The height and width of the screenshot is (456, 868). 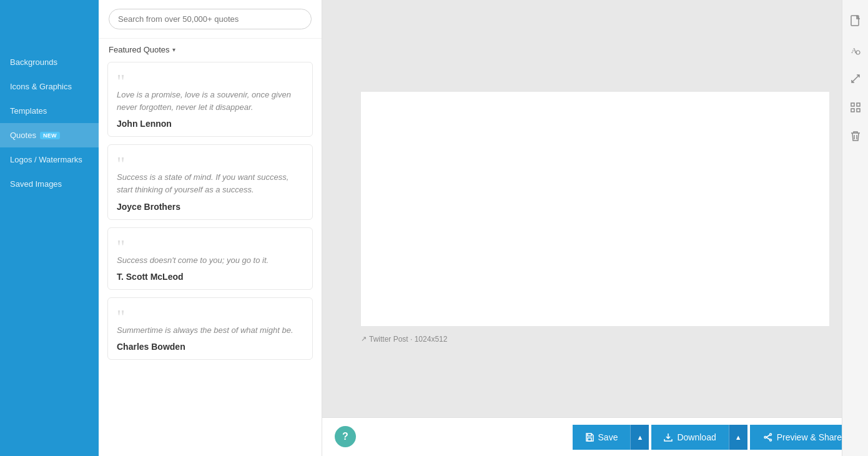 I want to click on expand-icon: ↗, so click(x=363, y=339).